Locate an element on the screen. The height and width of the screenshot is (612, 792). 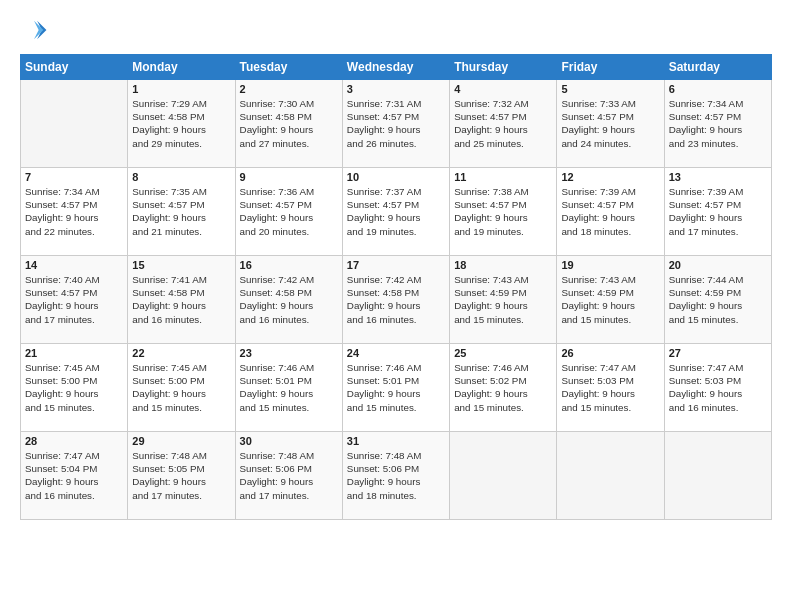
calendar-cell: 2Sunrise: 7:30 AMSunset: 4:58 PMDaylight… is located at coordinates (288, 124).